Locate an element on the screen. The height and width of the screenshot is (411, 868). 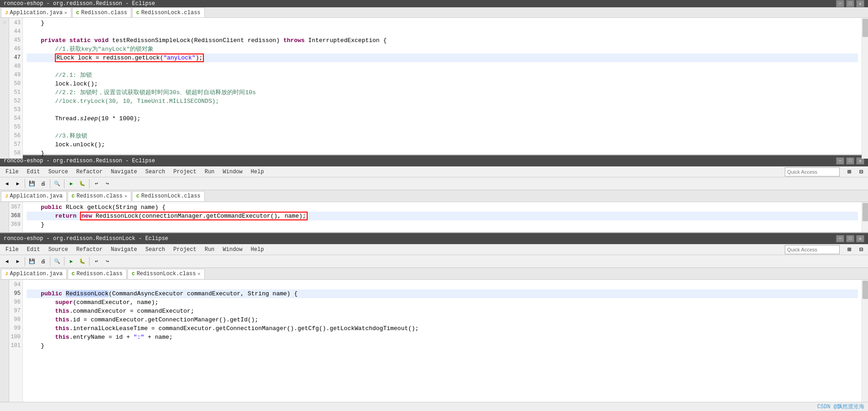
bot-tab-label-redisson: Redisson.class is located at coordinates (100, 274).